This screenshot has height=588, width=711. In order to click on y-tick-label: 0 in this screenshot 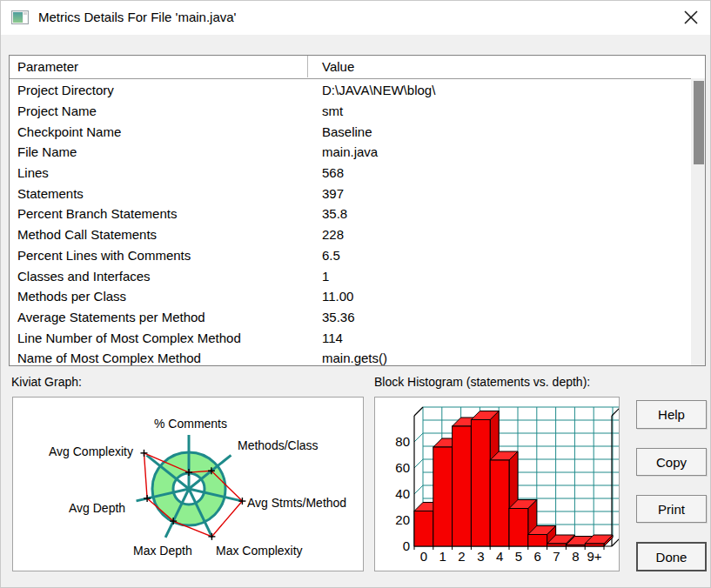, I will do `click(406, 546)`.